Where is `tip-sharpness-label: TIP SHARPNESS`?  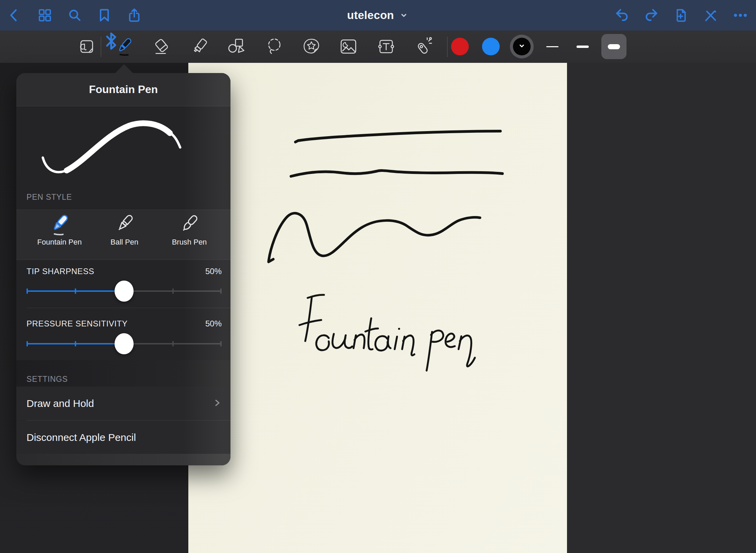 tip-sharpness-label: TIP SHARPNESS is located at coordinates (61, 271).